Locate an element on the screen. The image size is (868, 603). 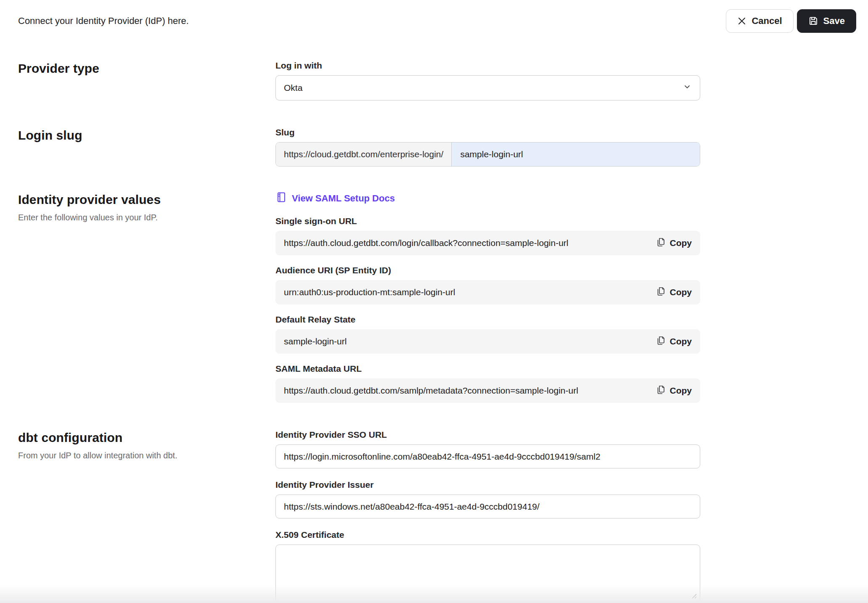
cancel-button: Cancel is located at coordinates (760, 21).